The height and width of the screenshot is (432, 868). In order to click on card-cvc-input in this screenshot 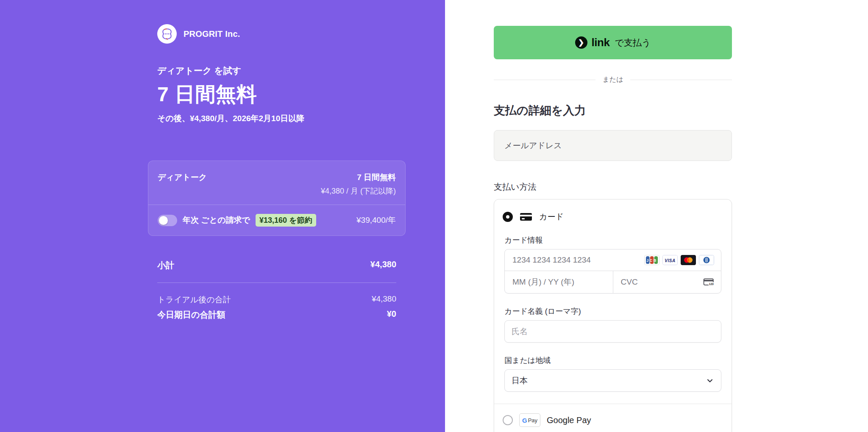, I will do `click(661, 282)`.